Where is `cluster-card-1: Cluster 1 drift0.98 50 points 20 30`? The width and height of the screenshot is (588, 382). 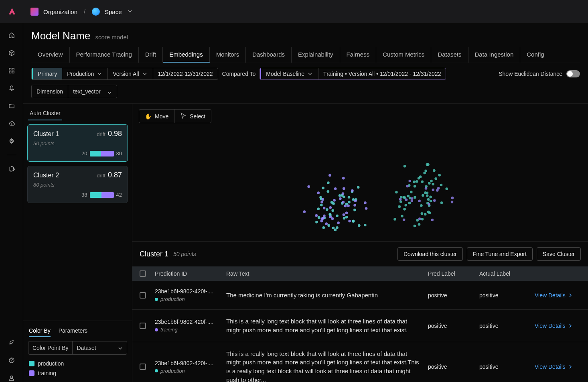
cluster-card-1: Cluster 1 drift0.98 50 points 20 30 is located at coordinates (78, 143).